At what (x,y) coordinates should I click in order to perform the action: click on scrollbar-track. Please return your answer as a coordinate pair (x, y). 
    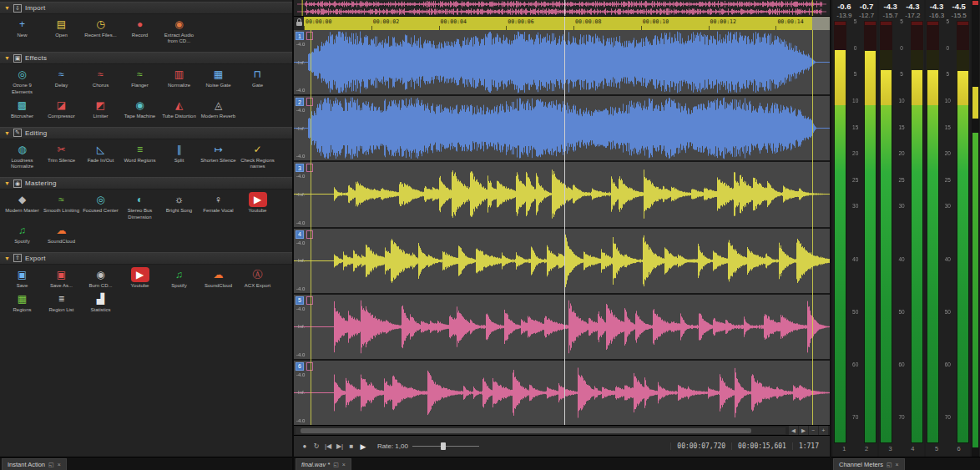
    Looking at the image, I should click on (541, 431).